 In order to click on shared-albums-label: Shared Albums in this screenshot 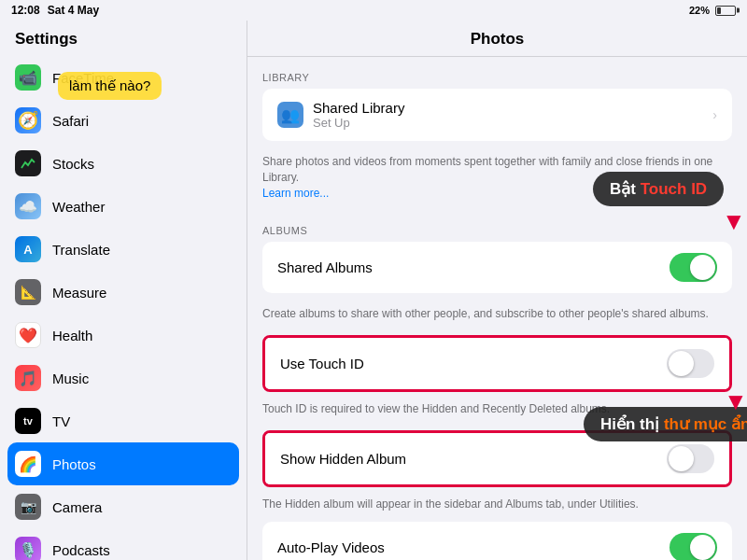, I will do `click(469, 267)`.